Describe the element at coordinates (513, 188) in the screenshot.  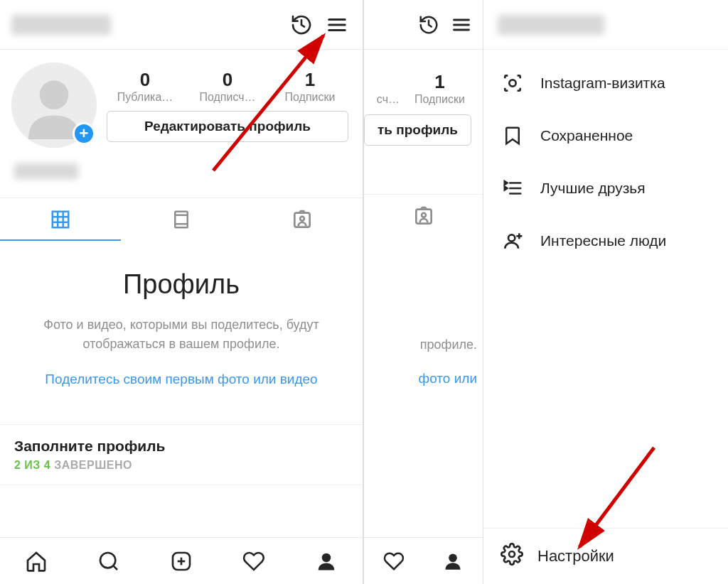
I see `close-friends-icon` at that location.